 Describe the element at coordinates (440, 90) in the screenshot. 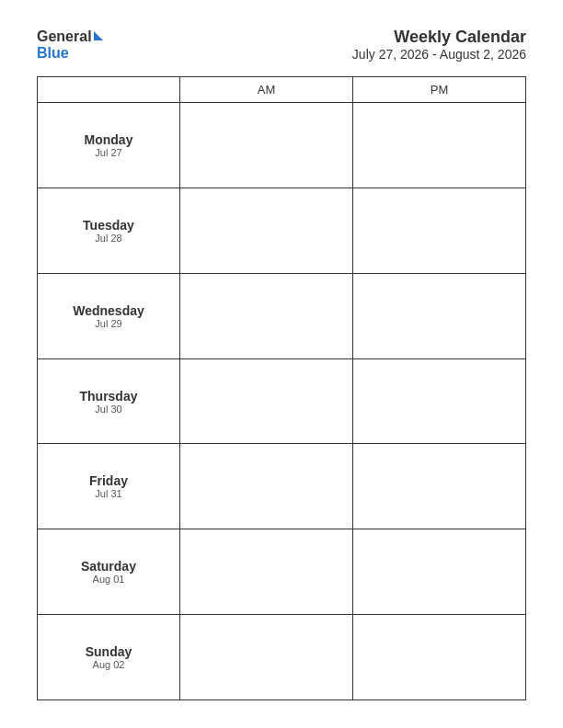

I see `pm-header-cell: PM` at that location.